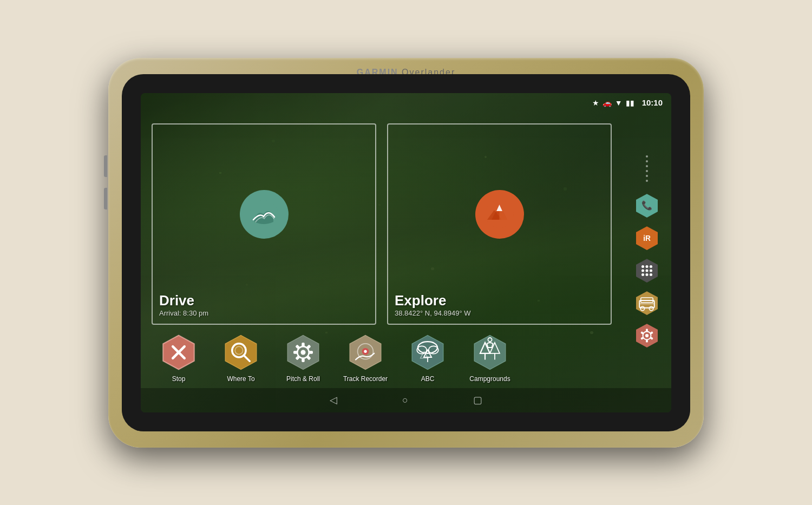  What do you see at coordinates (382, 358) in the screenshot?
I see `bottom-apps-row: Stop Where To` at bounding box center [382, 358].